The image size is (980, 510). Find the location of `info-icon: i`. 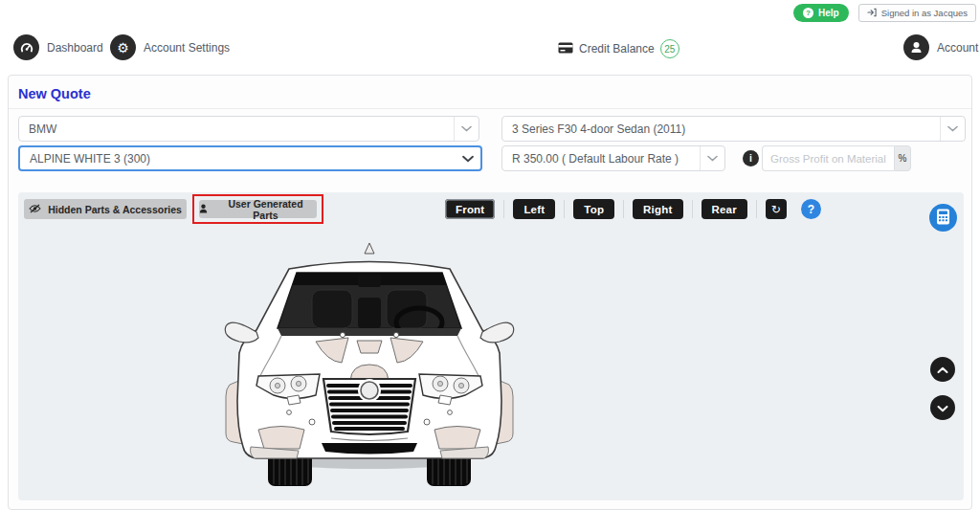

info-icon: i is located at coordinates (750, 159).